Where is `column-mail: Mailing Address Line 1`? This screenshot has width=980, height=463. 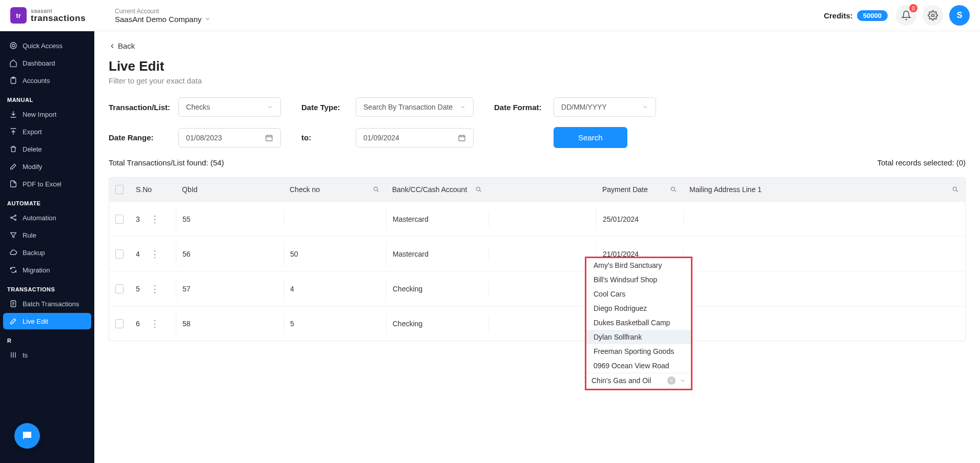 column-mail: Mailing Address Line 1 is located at coordinates (824, 190).